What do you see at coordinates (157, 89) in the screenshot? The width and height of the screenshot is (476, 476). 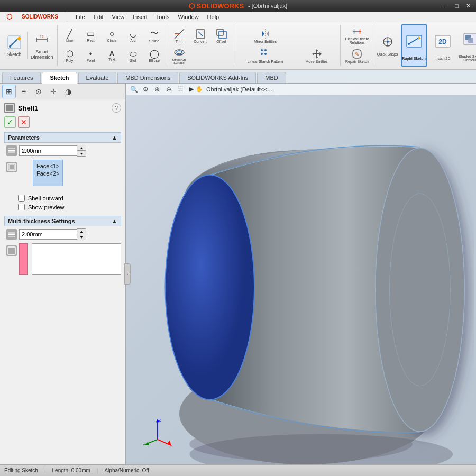 I see `expand-icon: ⊕` at bounding box center [157, 89].